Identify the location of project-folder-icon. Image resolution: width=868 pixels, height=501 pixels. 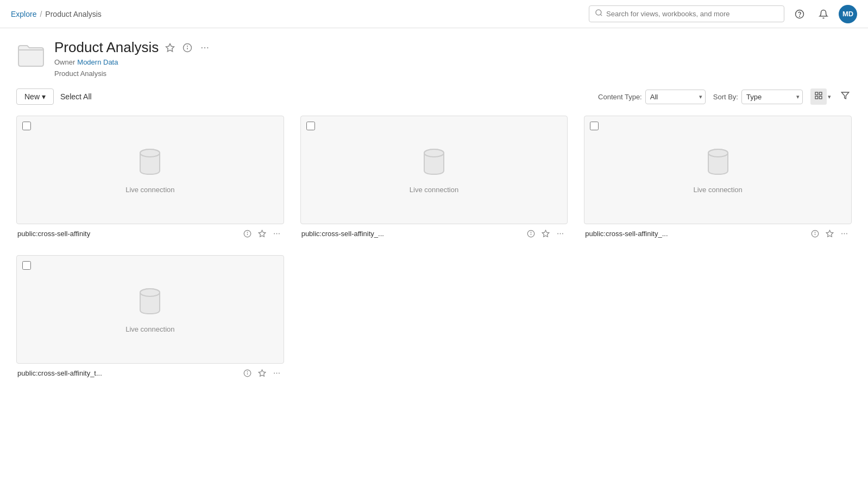
(30, 56).